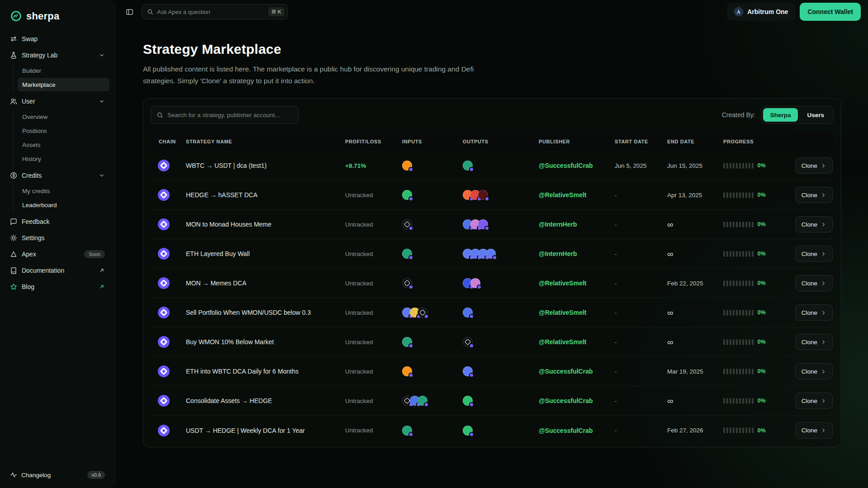 The height and width of the screenshot is (488, 868). Describe the element at coordinates (57, 238) in the screenshot. I see `sidebar-item-settings: Settings` at that location.